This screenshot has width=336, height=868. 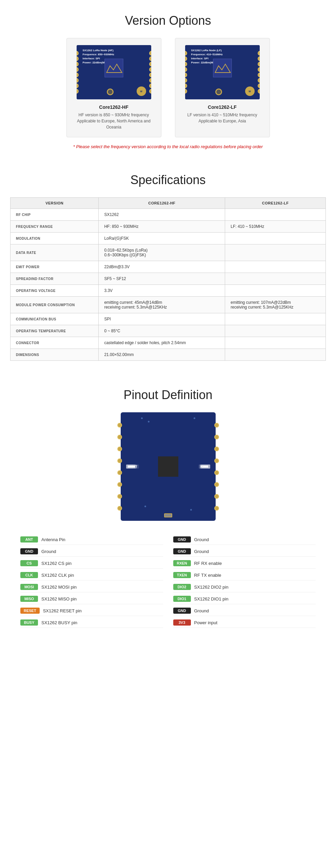 I want to click on pin-def-row-left: ANTAntenna Pin, so click(x=92, y=540).